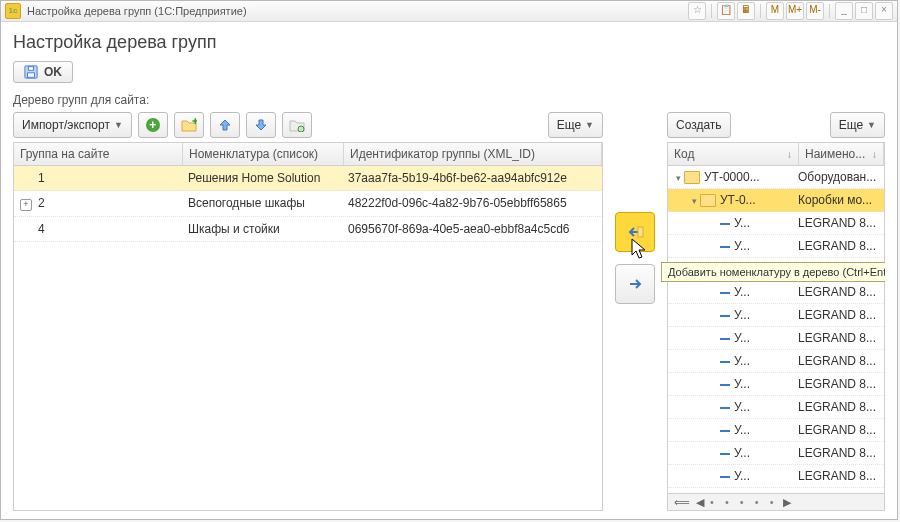 The height and width of the screenshot is (522, 900). What do you see at coordinates (225, 125) in the screenshot?
I see `move-up-button` at bounding box center [225, 125].